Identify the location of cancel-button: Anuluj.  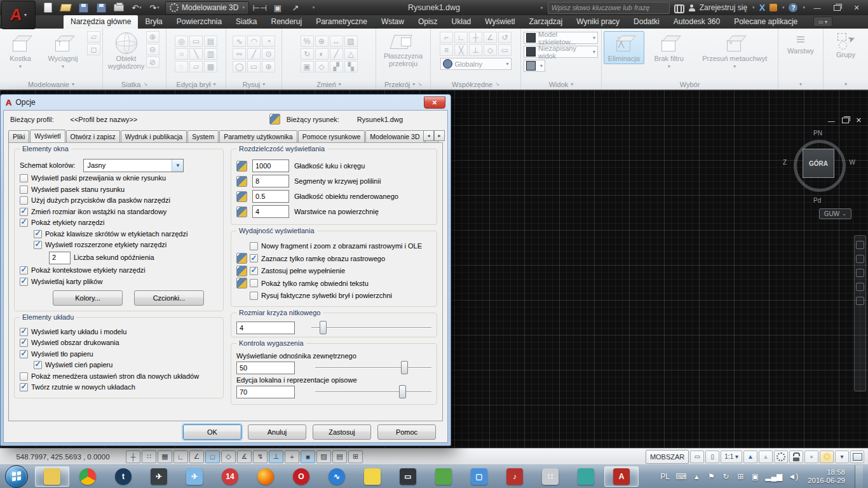
(277, 432).